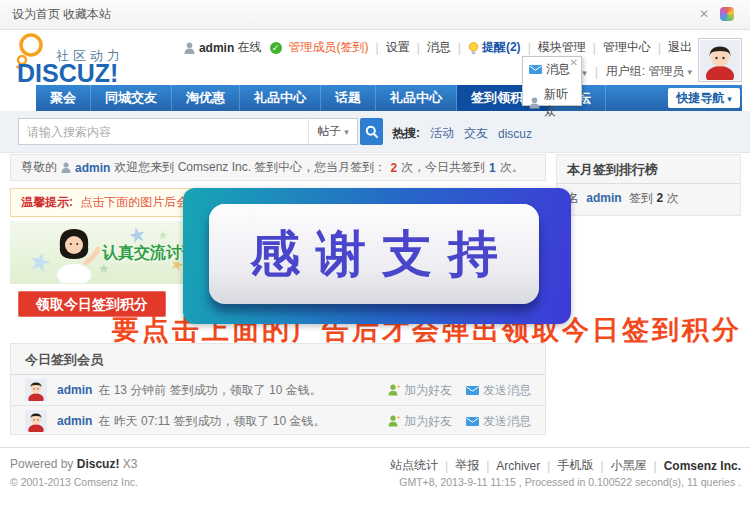  What do you see at coordinates (394, 168) in the screenshot?
I see `month-signin-count: 2` at bounding box center [394, 168].